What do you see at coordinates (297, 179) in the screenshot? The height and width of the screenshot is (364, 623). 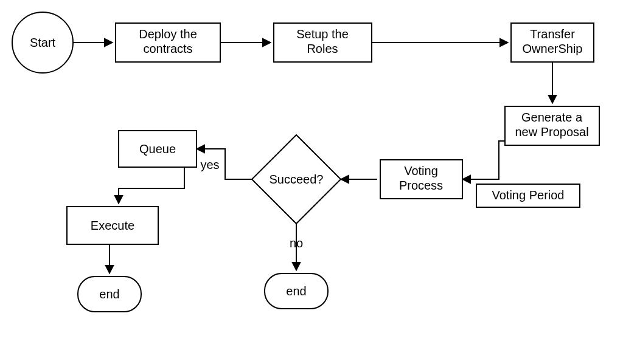 I see `node-succeed-label: Succeed?` at bounding box center [297, 179].